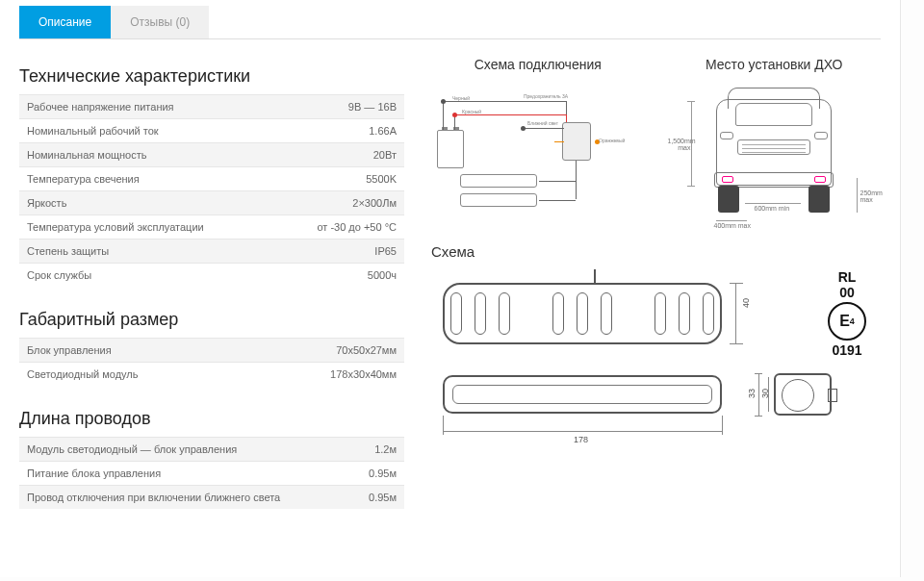 This screenshot has width=924, height=581. What do you see at coordinates (803, 394) in the screenshot?
I see `lamp-side-view` at bounding box center [803, 394].